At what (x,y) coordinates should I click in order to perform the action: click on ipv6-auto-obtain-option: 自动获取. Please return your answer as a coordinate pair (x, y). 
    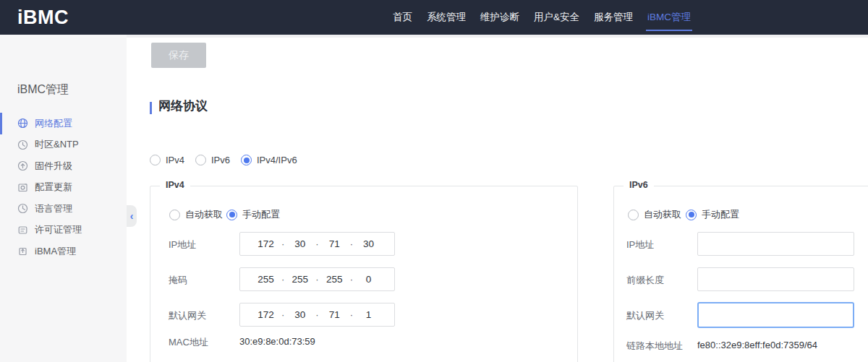
    Looking at the image, I should click on (655, 215).